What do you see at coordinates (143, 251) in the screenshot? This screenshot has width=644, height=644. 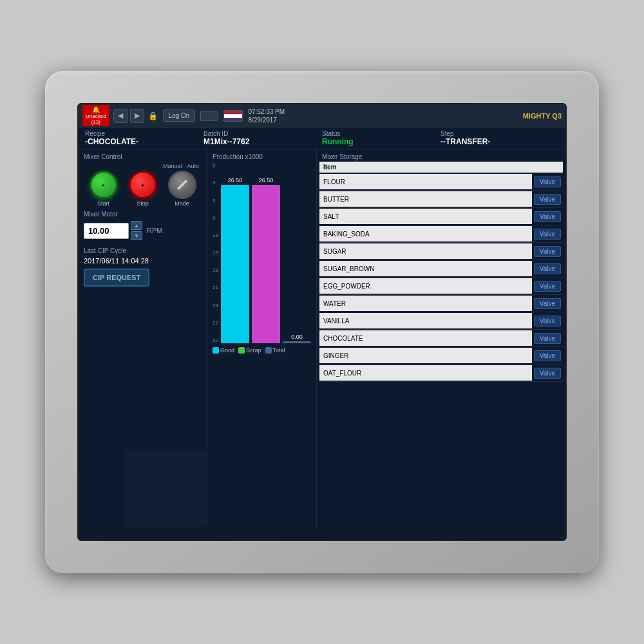 I see `cip-title: Last CIP Cycle` at bounding box center [143, 251].